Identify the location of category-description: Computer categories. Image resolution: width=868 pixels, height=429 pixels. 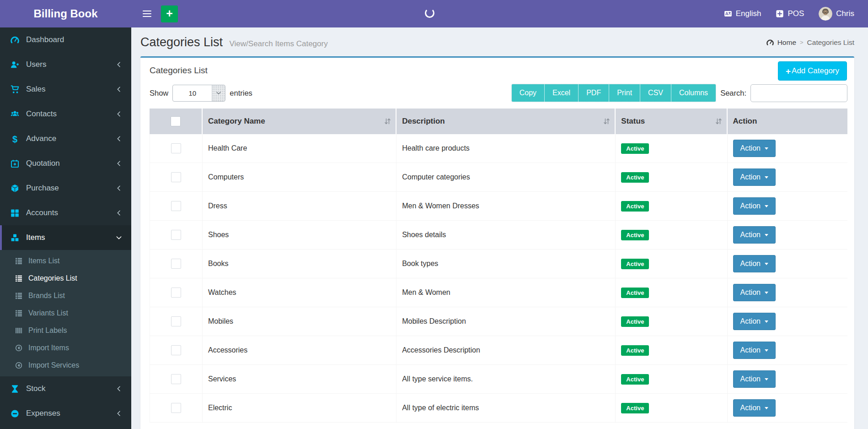
(436, 177).